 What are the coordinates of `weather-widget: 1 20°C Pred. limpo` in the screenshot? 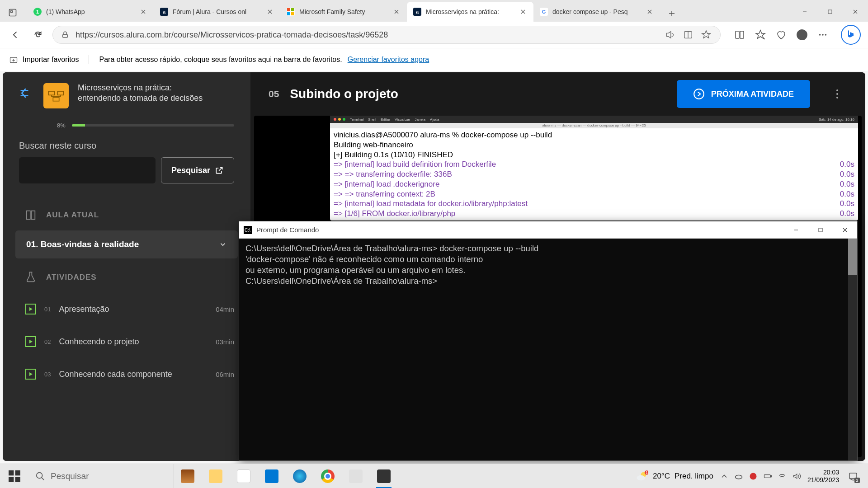 It's located at (675, 476).